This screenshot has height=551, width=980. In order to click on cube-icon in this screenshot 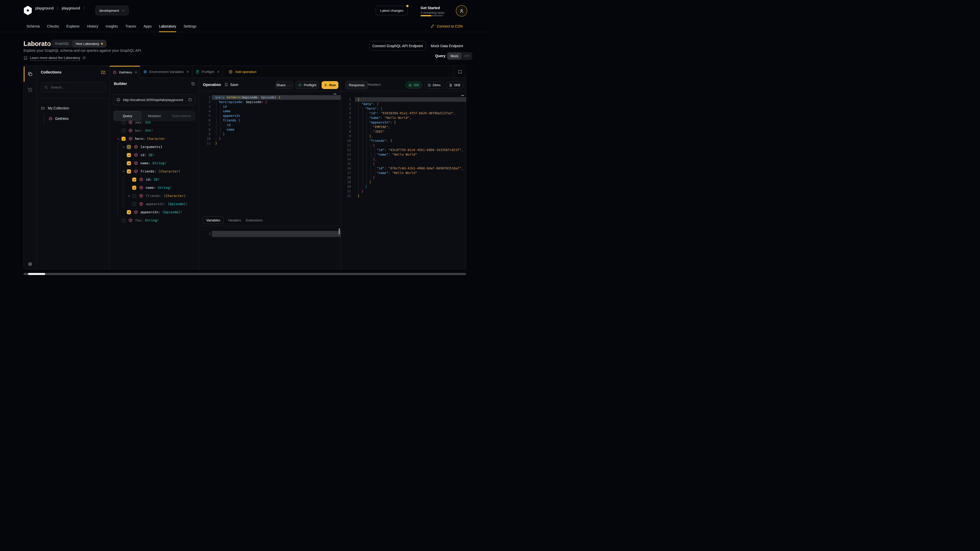, I will do `click(142, 179)`.